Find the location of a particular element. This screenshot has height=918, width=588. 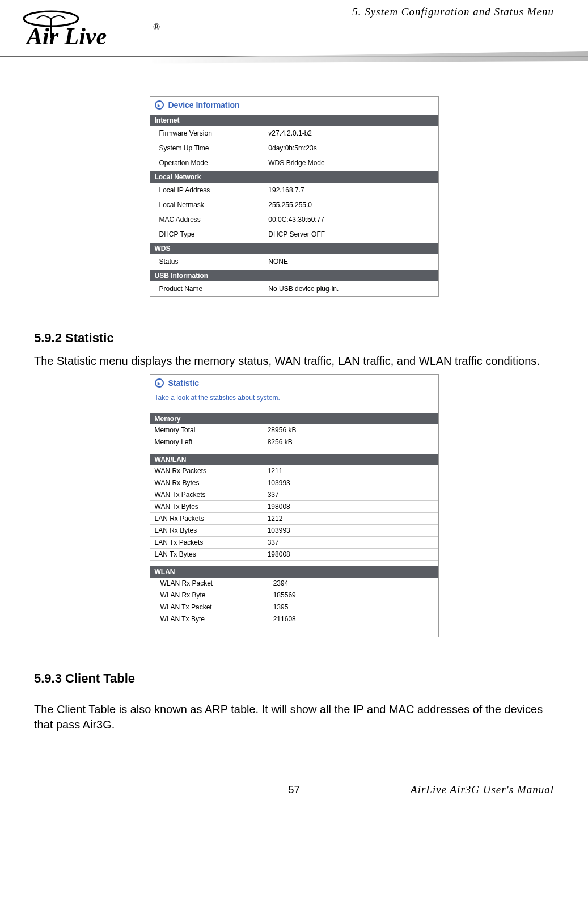

row-label: Memory Total is located at coordinates (208, 430).